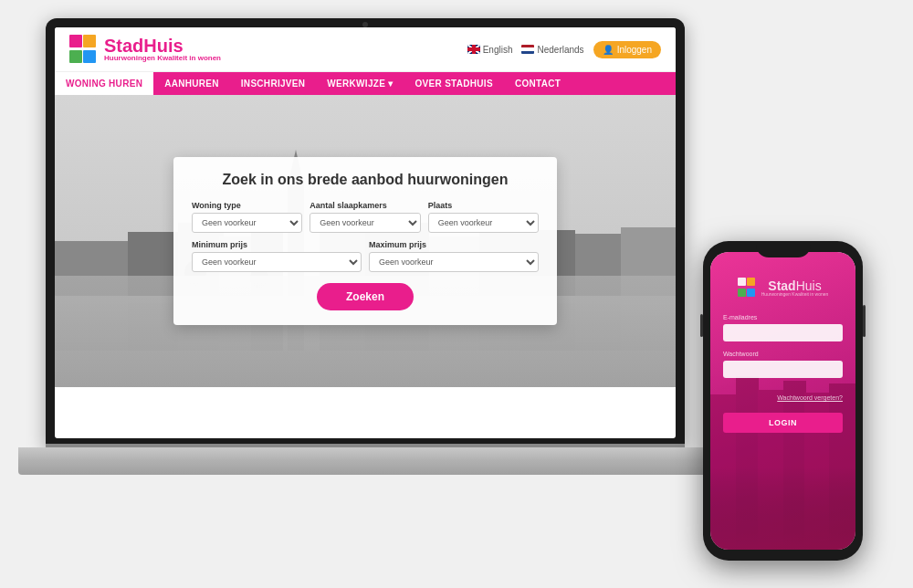 The height and width of the screenshot is (588, 913). I want to click on phone-notch, so click(783, 249).